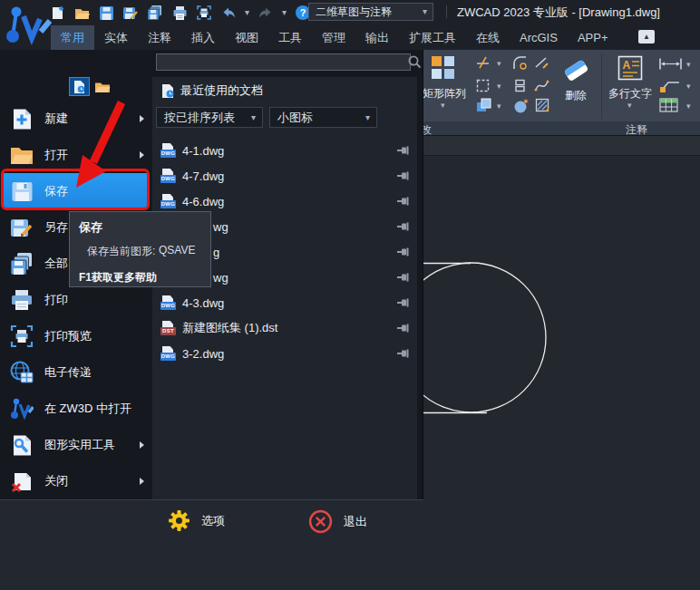  I want to click on gear-icon, so click(180, 520).